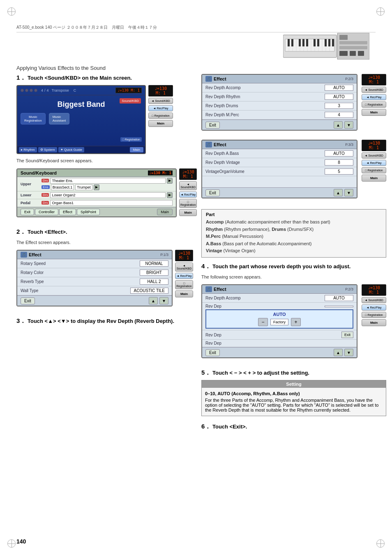 The width and height of the screenshot is (392, 555). I want to click on upper-arrow1: ▶, so click(170, 181).